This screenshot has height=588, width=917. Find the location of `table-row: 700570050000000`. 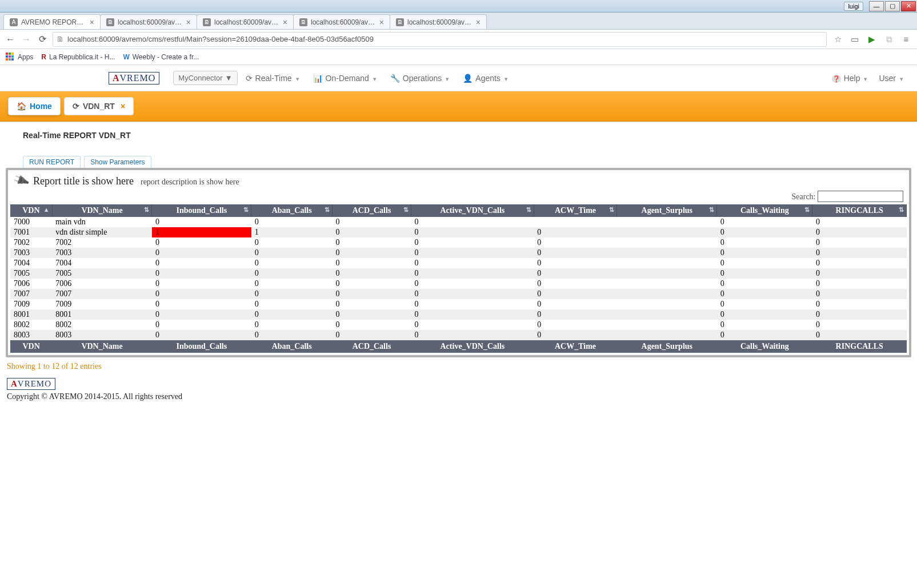

table-row: 700570050000000 is located at coordinates (458, 273).